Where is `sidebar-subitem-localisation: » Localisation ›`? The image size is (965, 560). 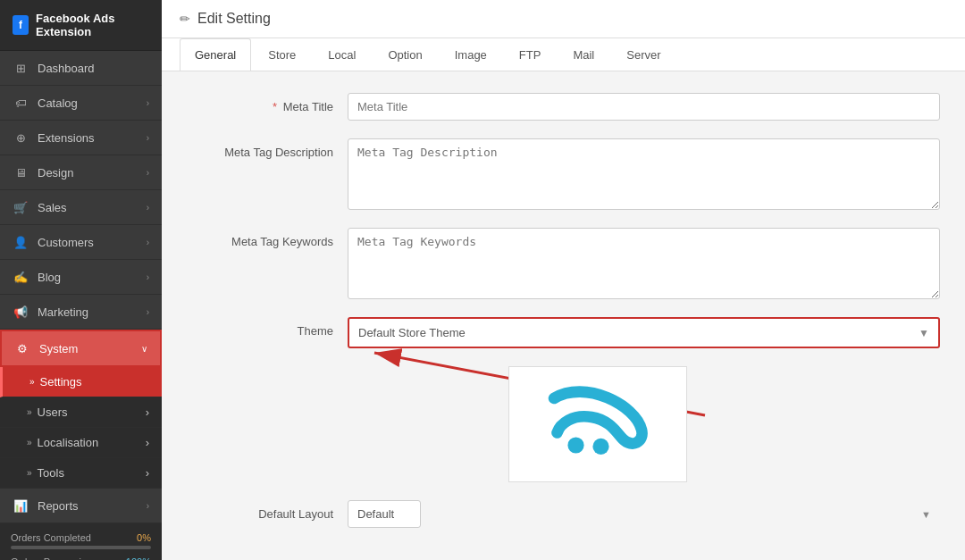 sidebar-subitem-localisation: » Localisation › is located at coordinates (80, 443).